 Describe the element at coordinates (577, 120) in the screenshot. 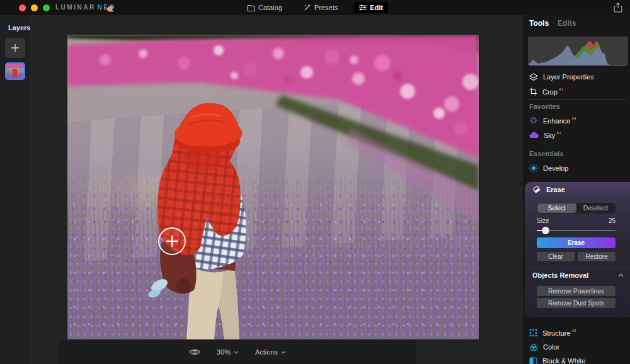

I see `panel-item-enhance: EnhanceAI` at that location.